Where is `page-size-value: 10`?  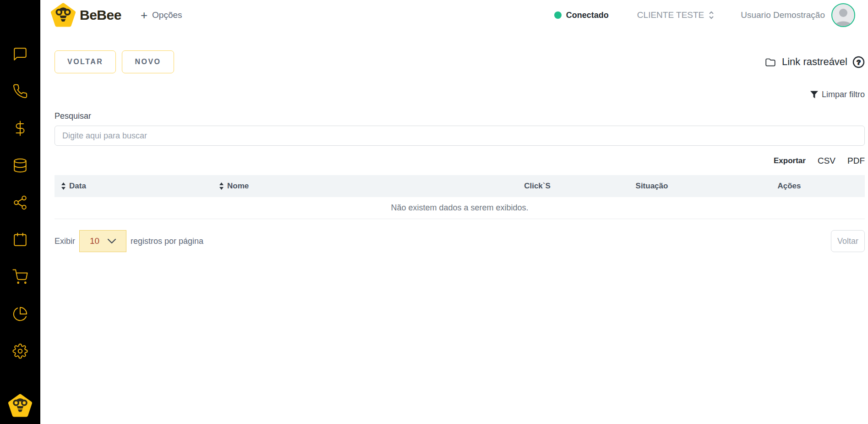
page-size-value: 10 is located at coordinates (94, 241).